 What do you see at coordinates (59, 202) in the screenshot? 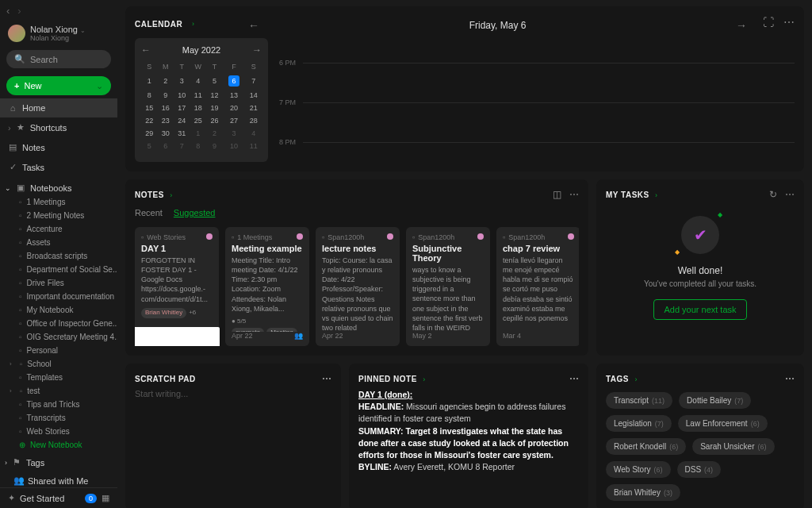
I see `sidebar-notebook: ▫ 1 Meetings` at bounding box center [59, 202].